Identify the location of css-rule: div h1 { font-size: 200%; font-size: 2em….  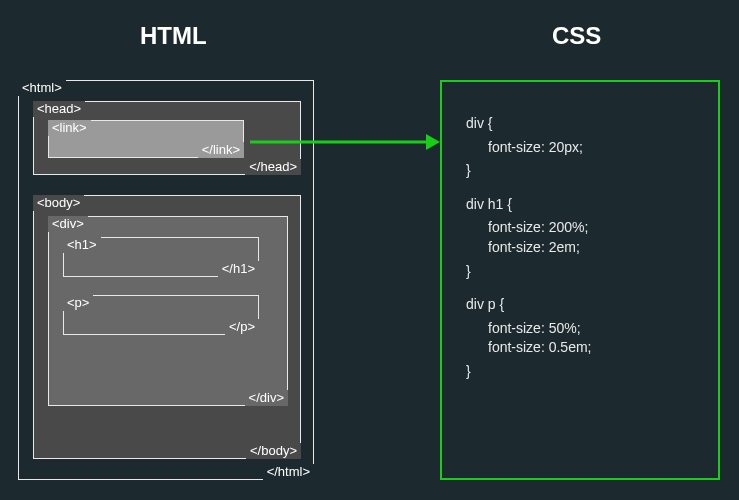
(580, 238).